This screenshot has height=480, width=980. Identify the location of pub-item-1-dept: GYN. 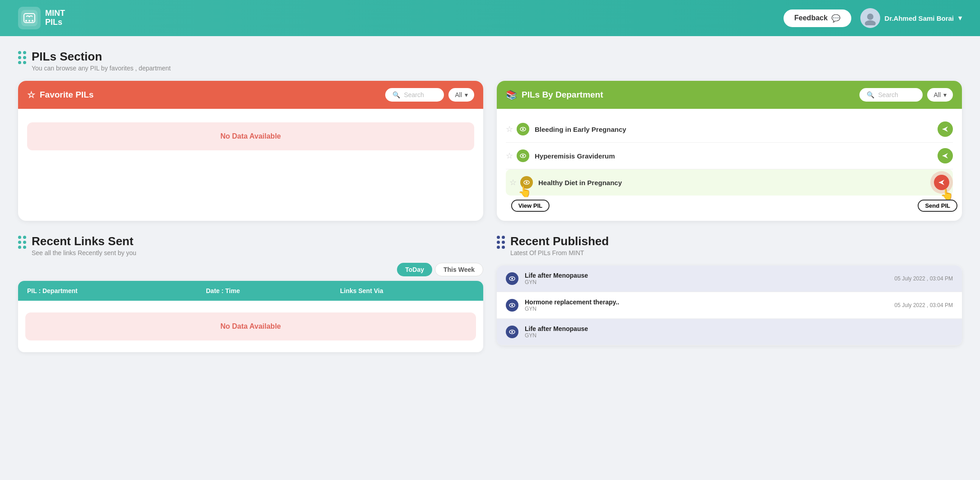
(706, 282).